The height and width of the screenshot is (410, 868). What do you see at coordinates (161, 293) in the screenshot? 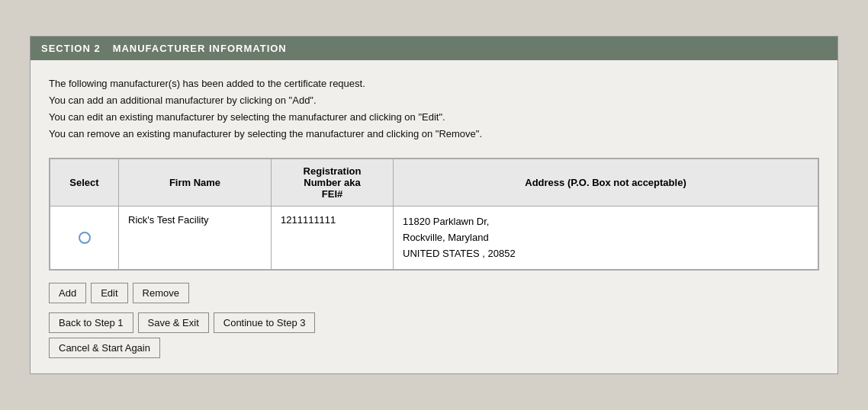
I see `remove-button: Remove` at bounding box center [161, 293].